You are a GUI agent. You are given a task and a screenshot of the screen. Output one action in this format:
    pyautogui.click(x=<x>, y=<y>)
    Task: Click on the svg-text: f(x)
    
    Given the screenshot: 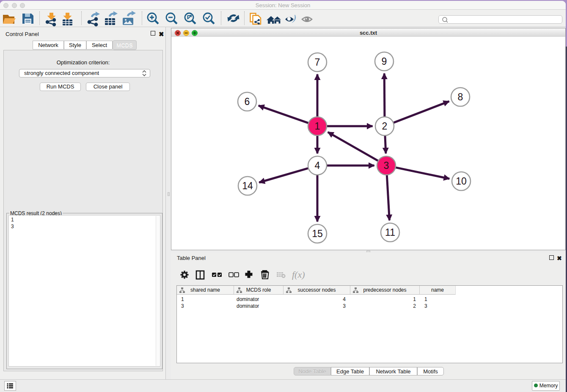 What is the action you would take?
    pyautogui.click(x=299, y=274)
    